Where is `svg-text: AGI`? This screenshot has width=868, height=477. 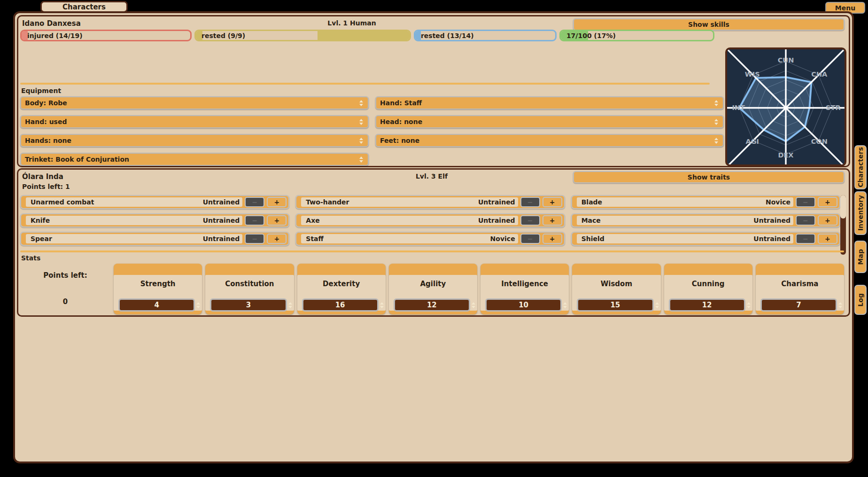 svg-text: AGI is located at coordinates (752, 141).